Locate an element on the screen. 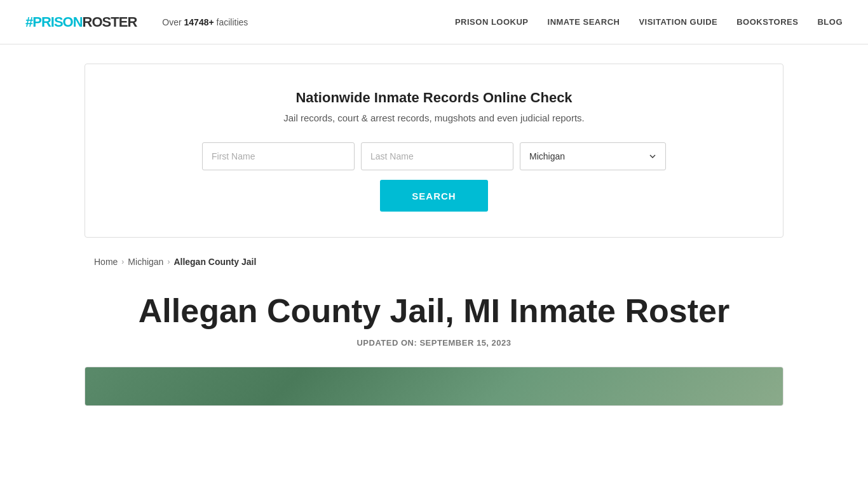  nav-item-bookstores: BOOKSTORES is located at coordinates (768, 22).